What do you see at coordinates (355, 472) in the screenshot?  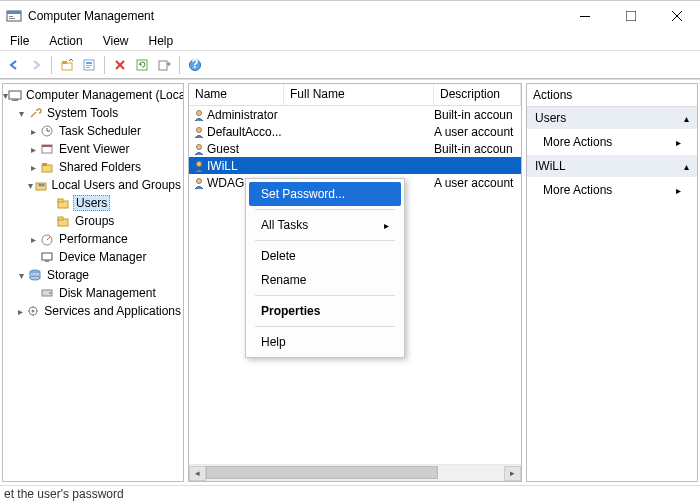 I see `horizontal-scrollbar: ◂ ▸` at bounding box center [355, 472].